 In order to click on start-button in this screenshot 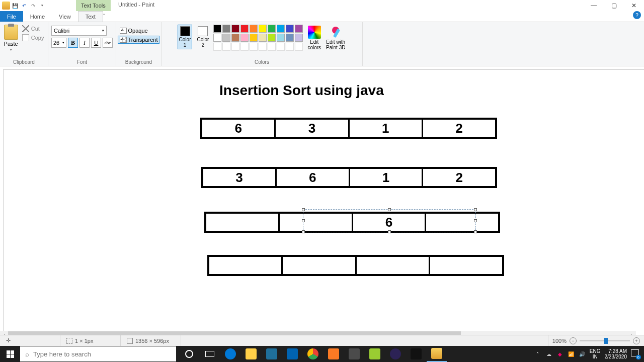, I will do `click(10, 354)`.